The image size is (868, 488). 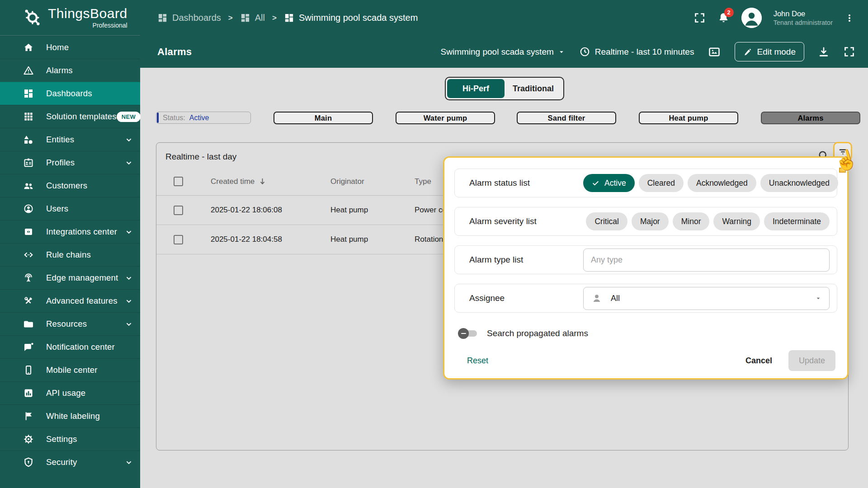 I want to click on notifications-bell-icon: 2, so click(x=723, y=18).